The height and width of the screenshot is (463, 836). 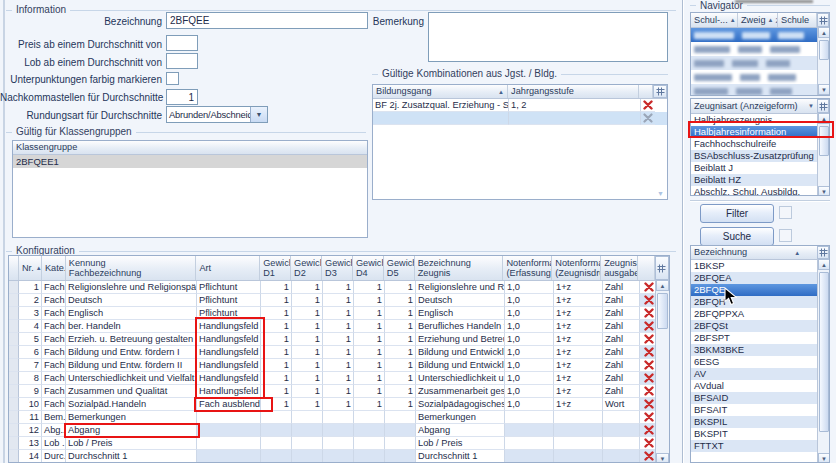 I want to click on zeugnisart-item: Beiblatt J, so click(x=754, y=168).